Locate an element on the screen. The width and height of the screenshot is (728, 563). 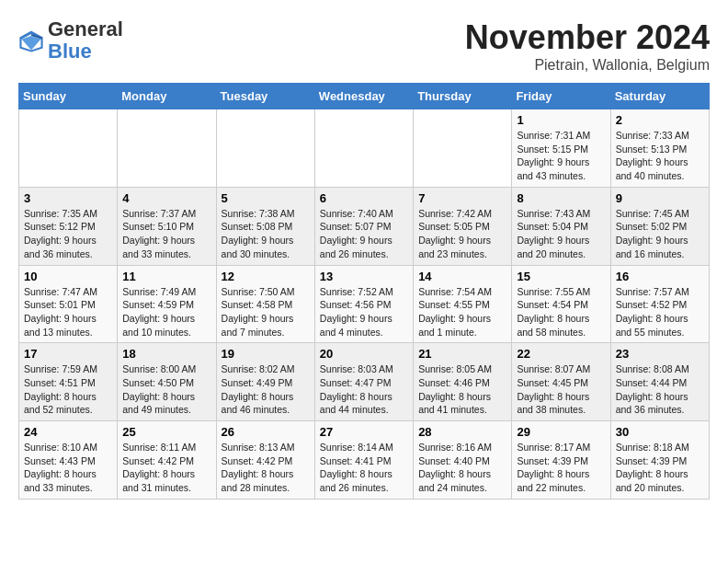
location-title: Pietrain, Wallonia, Belgium is located at coordinates (587, 65).